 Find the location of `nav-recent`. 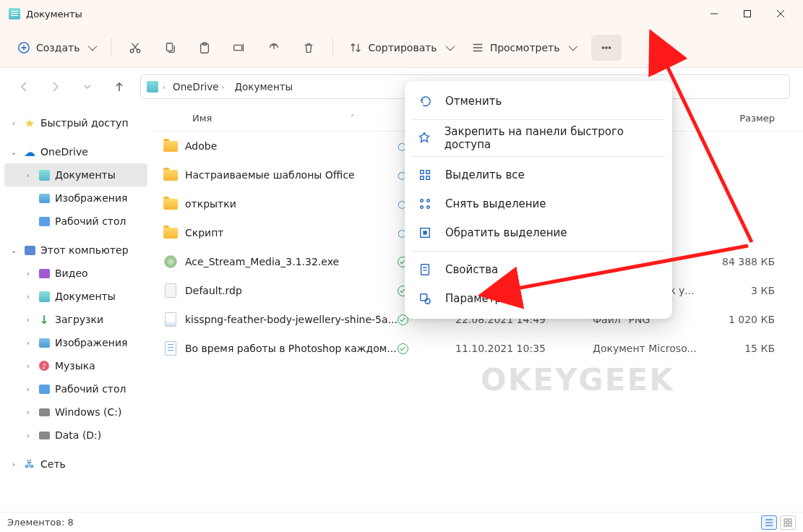

nav-recent is located at coordinates (87, 87).